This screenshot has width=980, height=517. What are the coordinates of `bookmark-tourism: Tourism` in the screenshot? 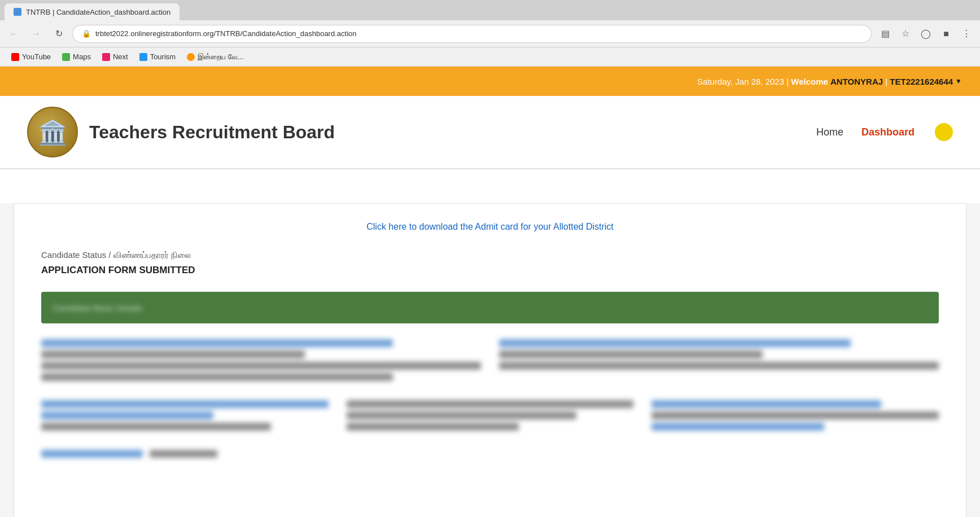 It's located at (158, 56).